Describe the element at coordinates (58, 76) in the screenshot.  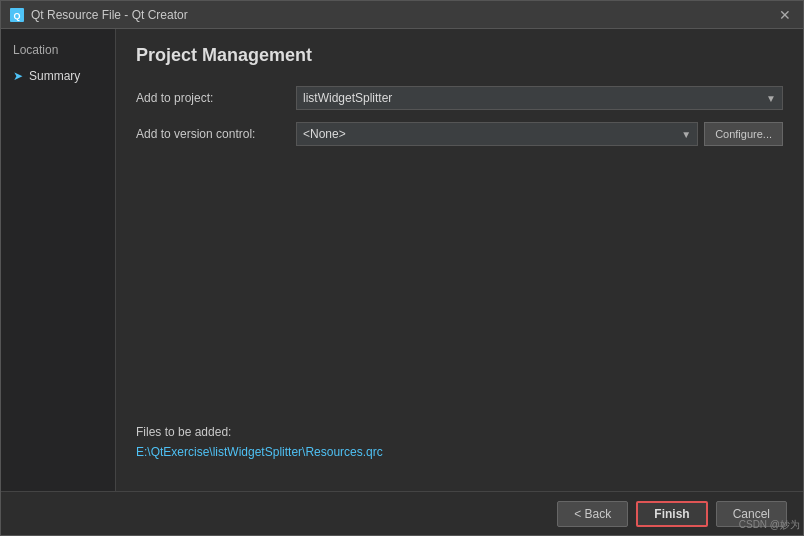
I see `sidebar-item-summary: ➤ Summary` at that location.